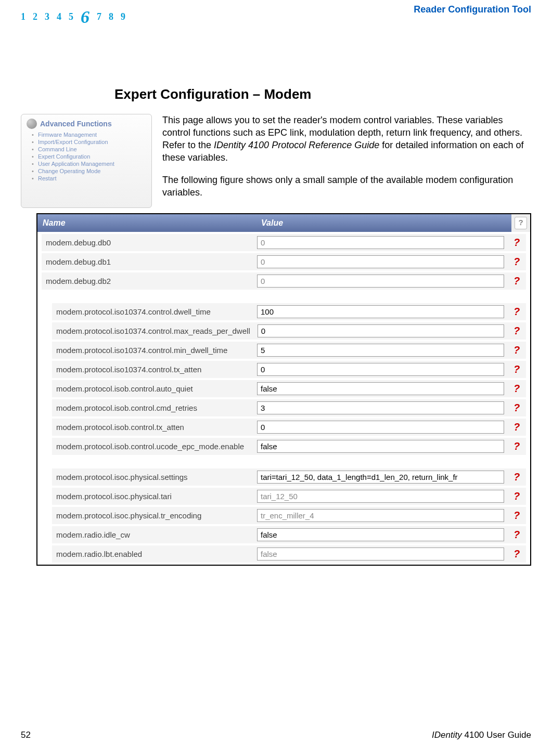 This screenshot has width=552, height=756. I want to click on config-var-name: modem.protocol.isoc.physical.tari, so click(153, 496).